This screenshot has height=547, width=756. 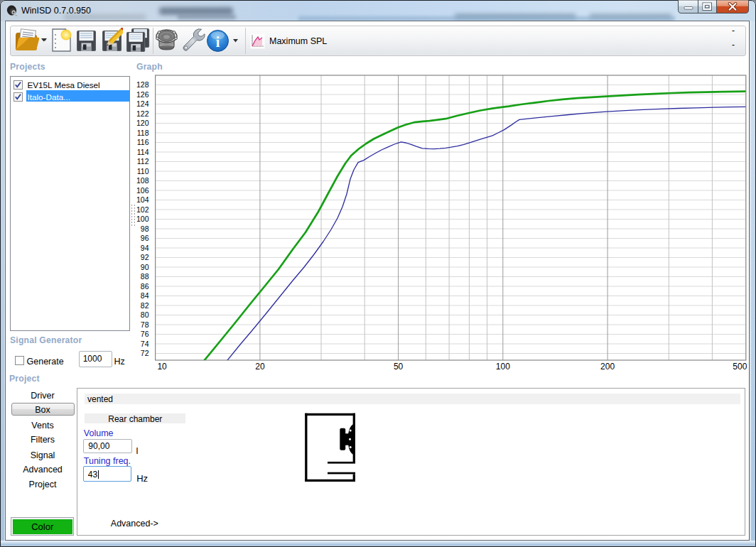 I want to click on svg-text: 126, so click(x=143, y=94).